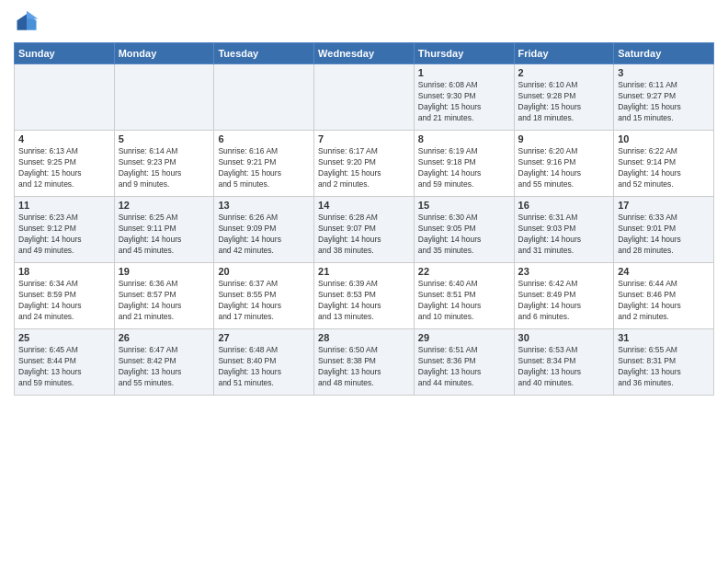  Describe the element at coordinates (265, 296) in the screenshot. I see `calendar-cell: 20Sunrise: 6:37 AM Sunset: 8:55 PM Dayli…` at that location.